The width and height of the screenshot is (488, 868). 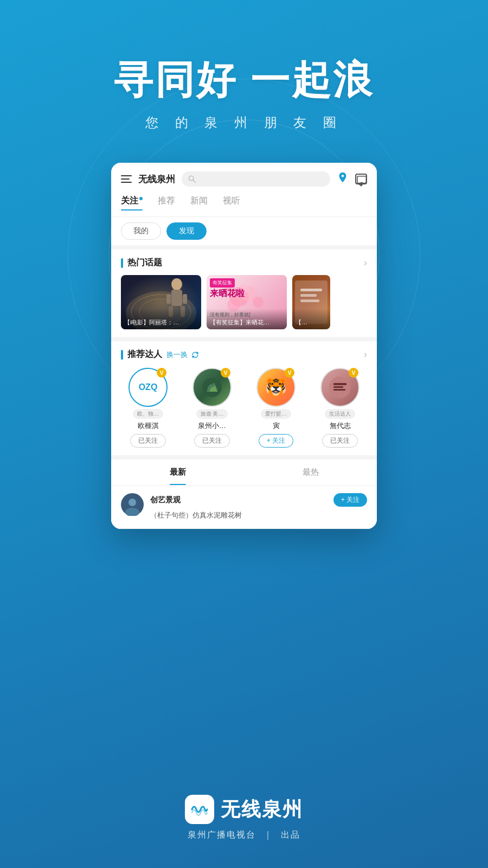 I want to click on follow-btn-4: 已关注, so click(x=340, y=441).